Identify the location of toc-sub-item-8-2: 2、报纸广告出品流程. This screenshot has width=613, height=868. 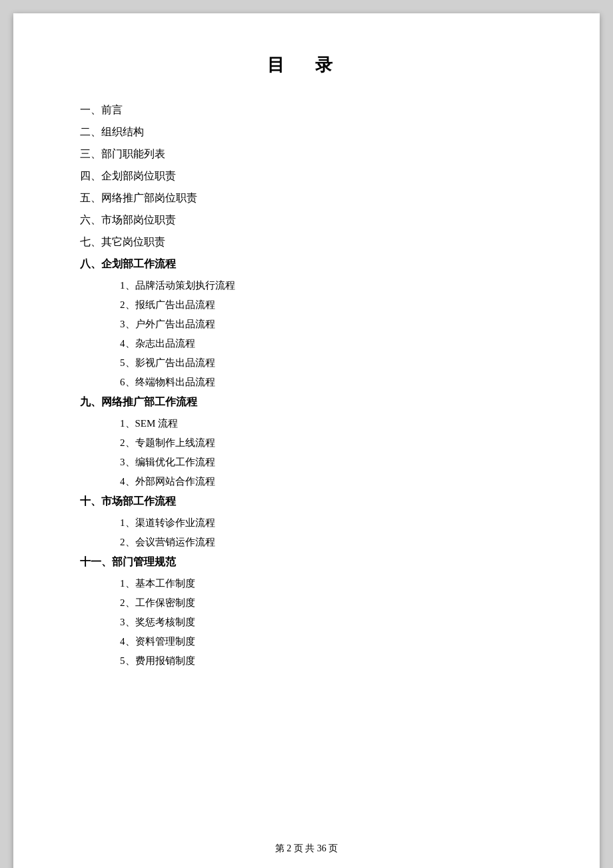
(326, 305).